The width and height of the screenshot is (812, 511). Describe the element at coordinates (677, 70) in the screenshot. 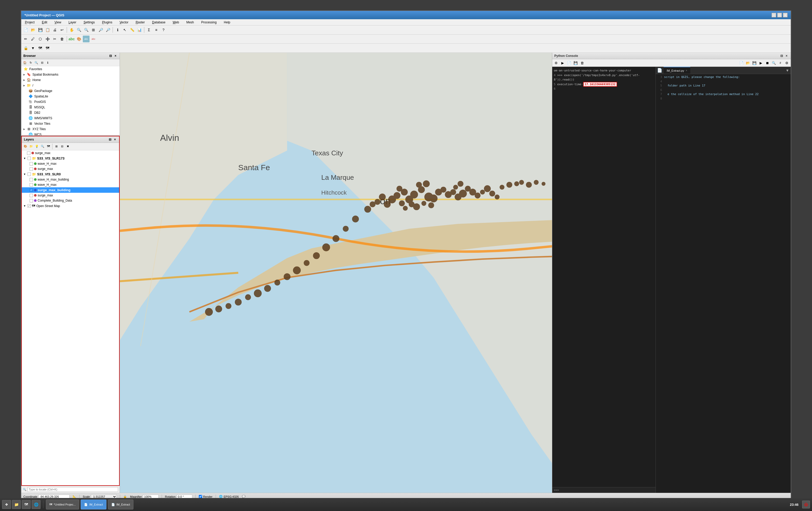

I see `editor-tab-im-extract: IM_Extract.py ×` at that location.